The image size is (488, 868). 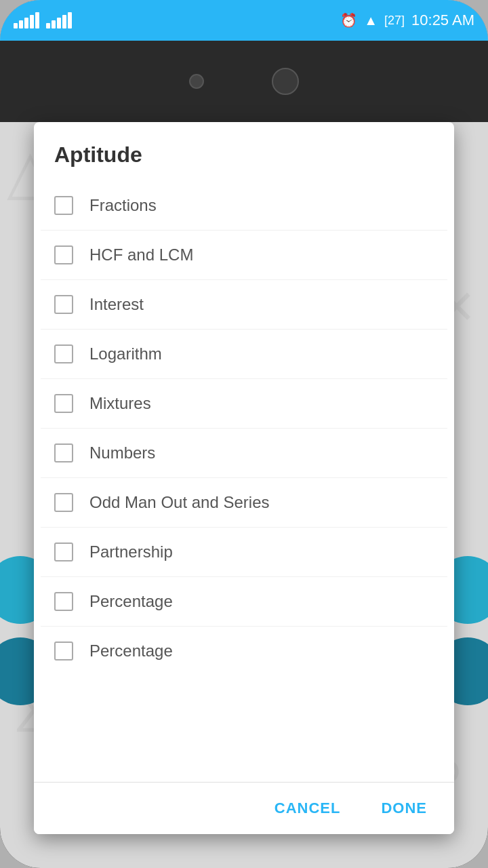 What do you see at coordinates (443, 20) in the screenshot?
I see `status-time: 10:25 AM` at bounding box center [443, 20].